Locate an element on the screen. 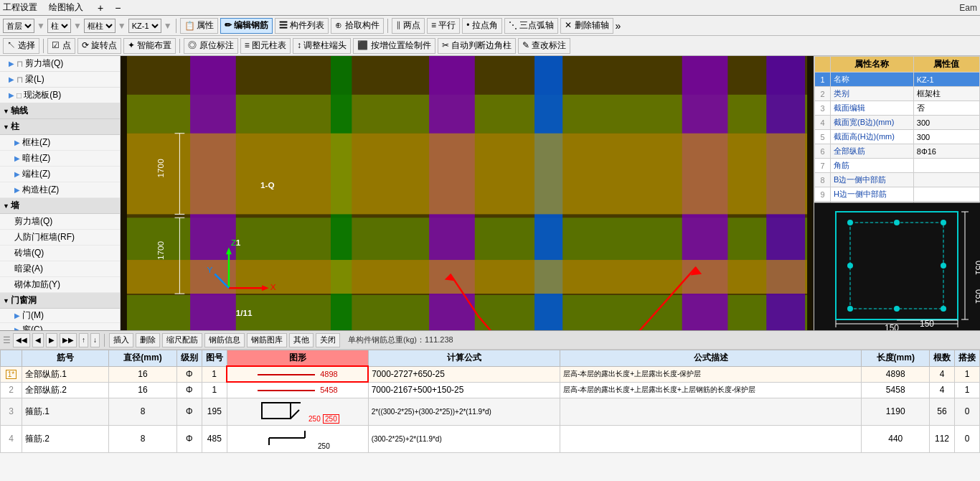  sidebar-item-brick-wall: 砖墙(Q) is located at coordinates (60, 253).